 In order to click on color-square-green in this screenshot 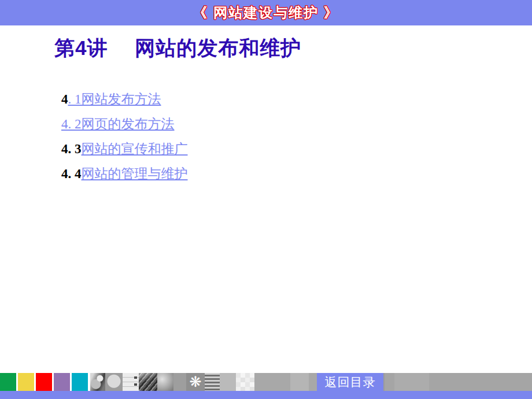, I will do `click(8, 382)`.